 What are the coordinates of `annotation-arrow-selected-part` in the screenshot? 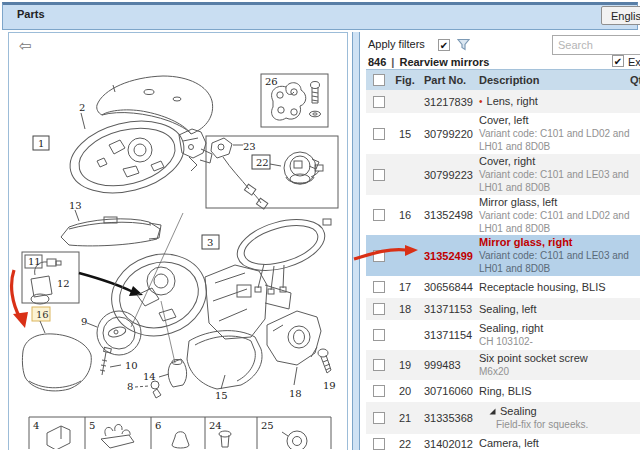 It's located at (388, 254).